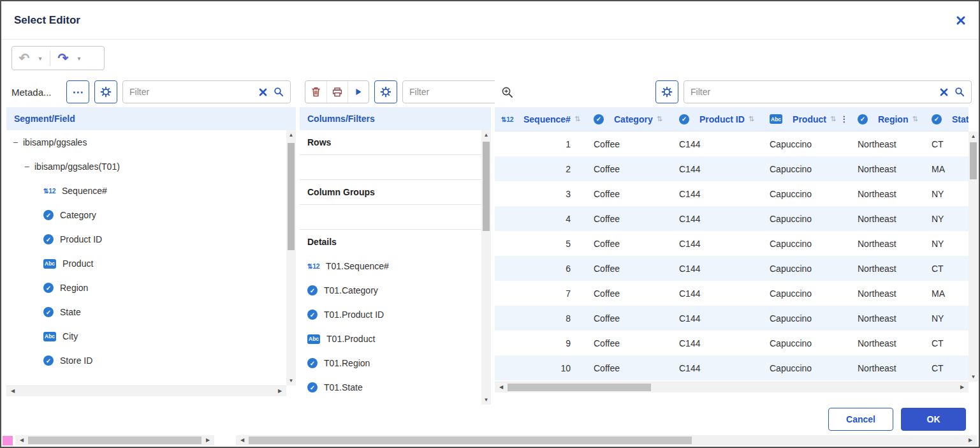 The height and width of the screenshot is (448, 980). What do you see at coordinates (812, 92) in the screenshot?
I see `preview-filter-input` at bounding box center [812, 92].